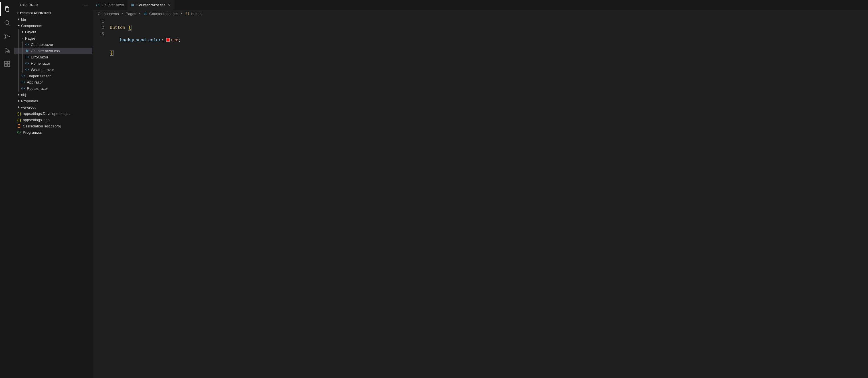  What do you see at coordinates (112, 53) in the screenshot?
I see `code-token-brace: }` at bounding box center [112, 53].